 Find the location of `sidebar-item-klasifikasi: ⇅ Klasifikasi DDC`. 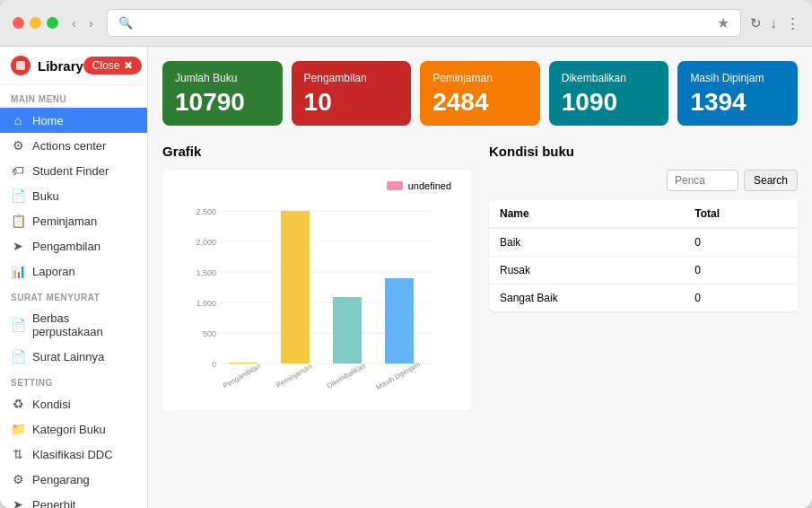

sidebar-item-klasifikasi: ⇅ Klasifikasi DDC is located at coordinates (74, 454).